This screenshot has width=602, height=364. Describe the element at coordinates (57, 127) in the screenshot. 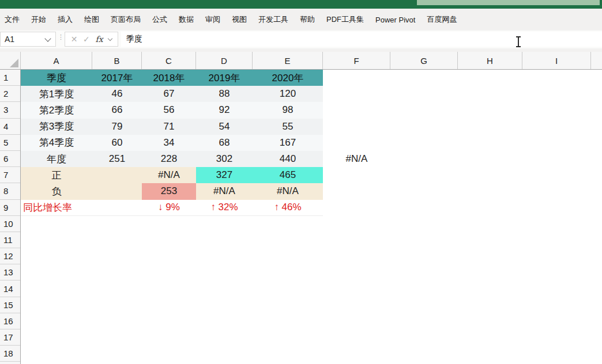

I see `cell-A4: 第3季度` at that location.